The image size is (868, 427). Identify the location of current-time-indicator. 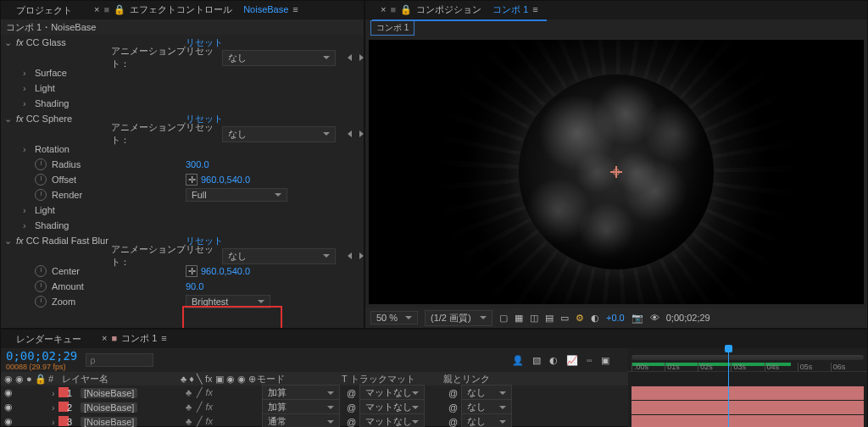
(729, 388).